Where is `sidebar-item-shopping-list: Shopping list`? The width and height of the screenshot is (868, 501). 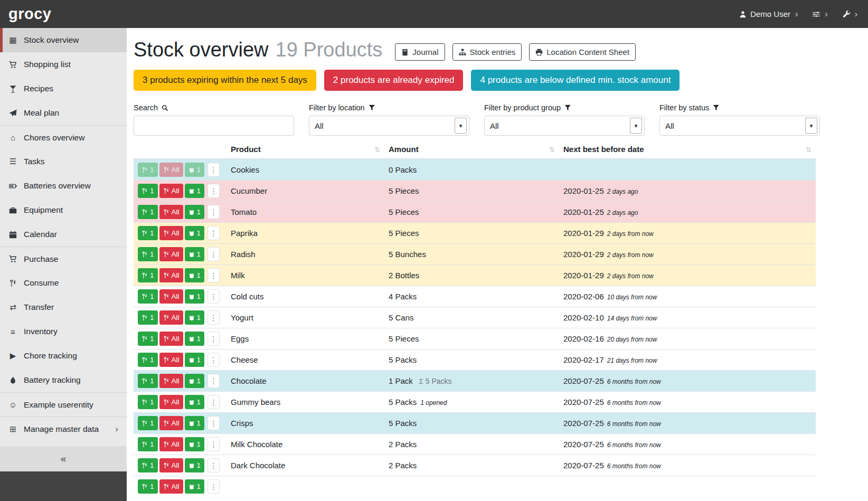
sidebar-item-shopping-list: Shopping list is located at coordinates (63, 64).